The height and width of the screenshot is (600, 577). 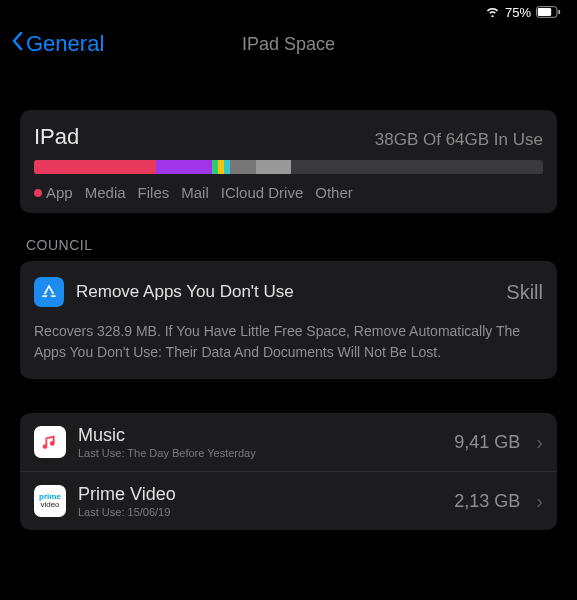 What do you see at coordinates (288, 167) in the screenshot?
I see `storage-bar` at bounding box center [288, 167].